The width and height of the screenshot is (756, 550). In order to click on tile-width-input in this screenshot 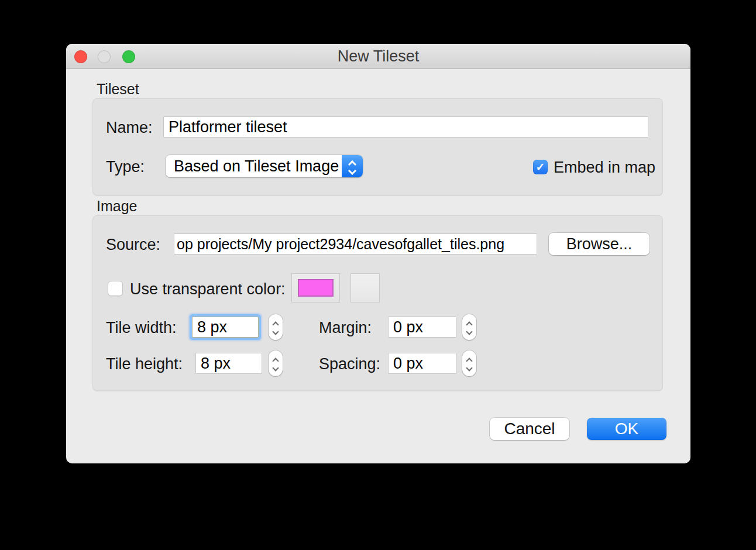, I will do `click(225, 327)`.